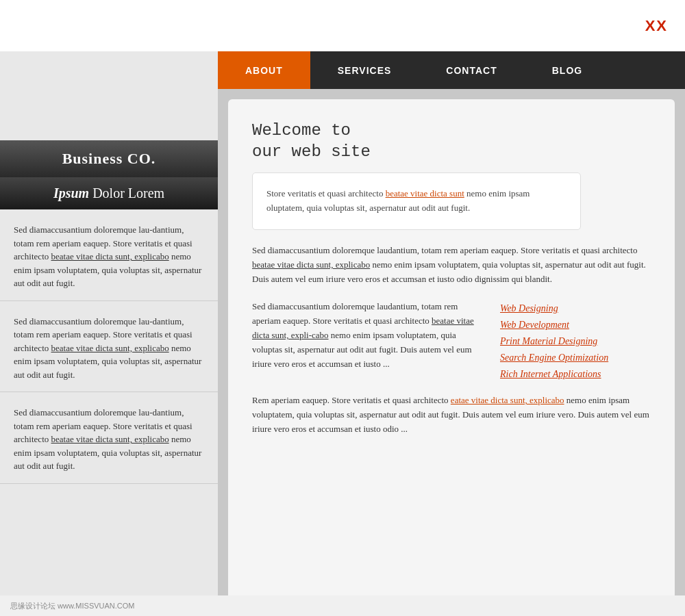 The height and width of the screenshot is (616, 685). I want to click on paragraph-1-text: Sed diamaccusantium doloremque laudantiu…, so click(451, 258).